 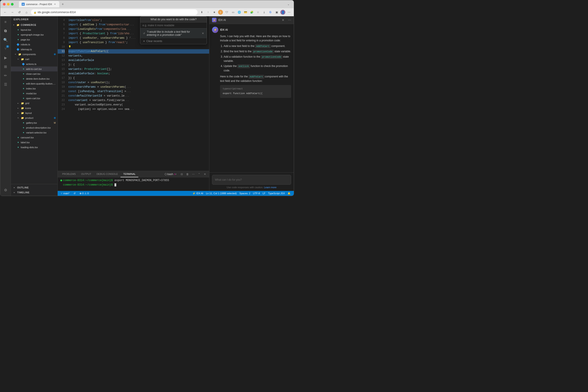 What do you see at coordinates (283, 12) in the screenshot?
I see `user-avatar: 👤` at bounding box center [283, 12].